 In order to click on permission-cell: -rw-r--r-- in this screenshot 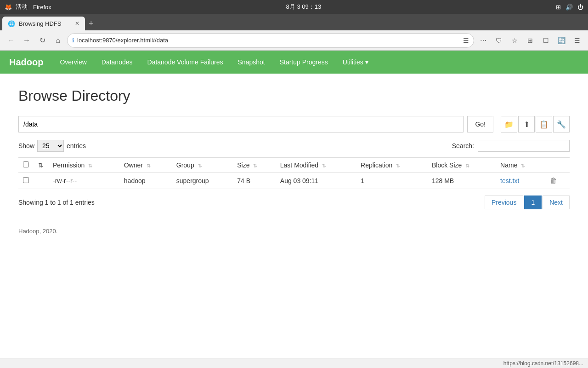, I will do `click(84, 181)`.